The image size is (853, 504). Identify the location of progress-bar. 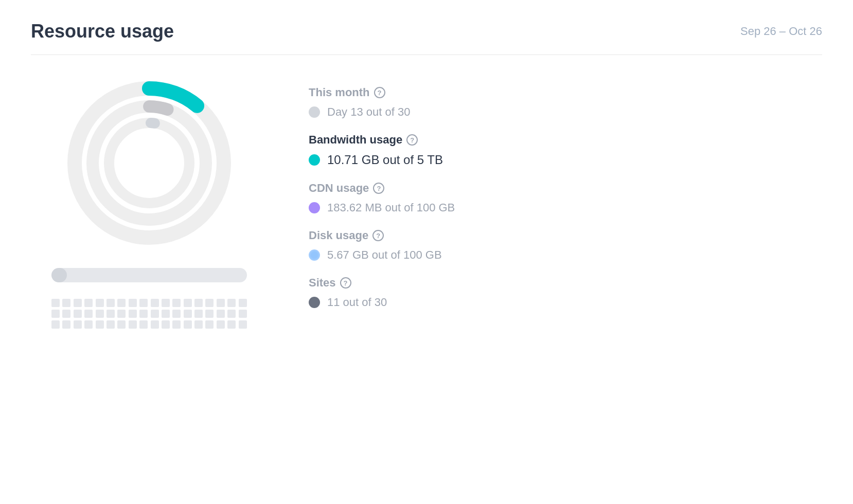
(149, 275).